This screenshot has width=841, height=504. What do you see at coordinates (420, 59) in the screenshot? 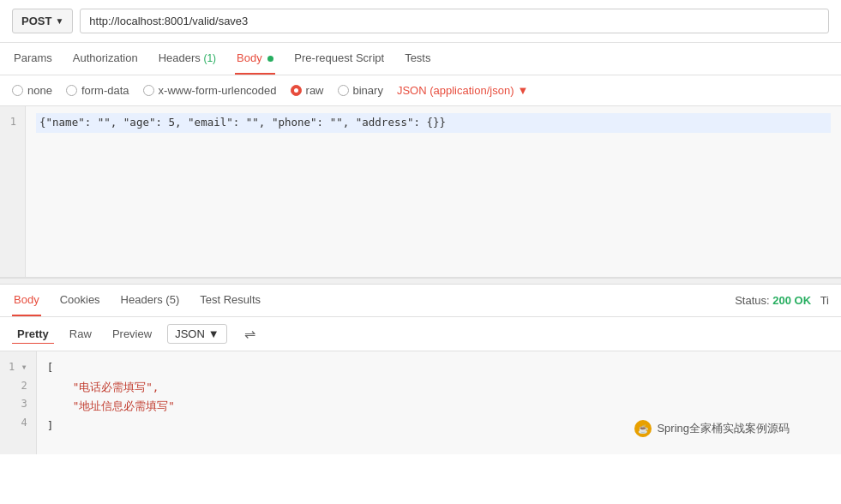
I see `request-tabs: Params Authorization Headers (1) Body Pr…` at bounding box center [420, 59].